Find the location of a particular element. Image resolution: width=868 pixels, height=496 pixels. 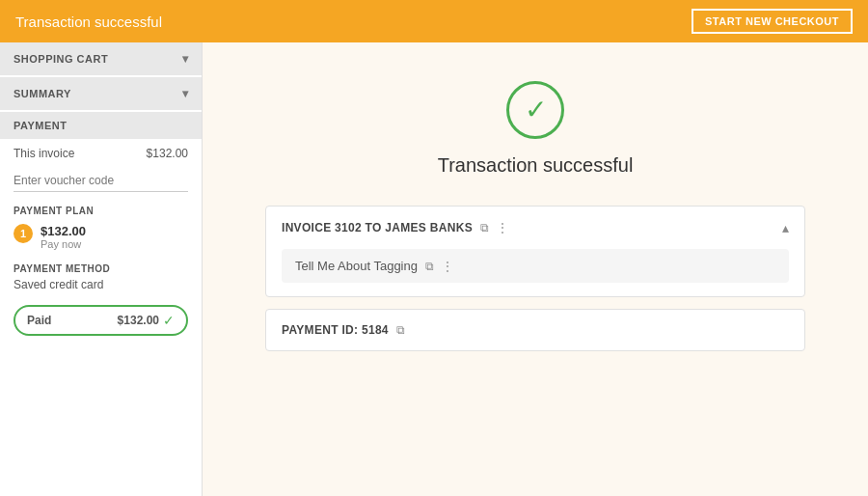

payment-plan-row: 1 $132.00 Pay now is located at coordinates (100, 237).